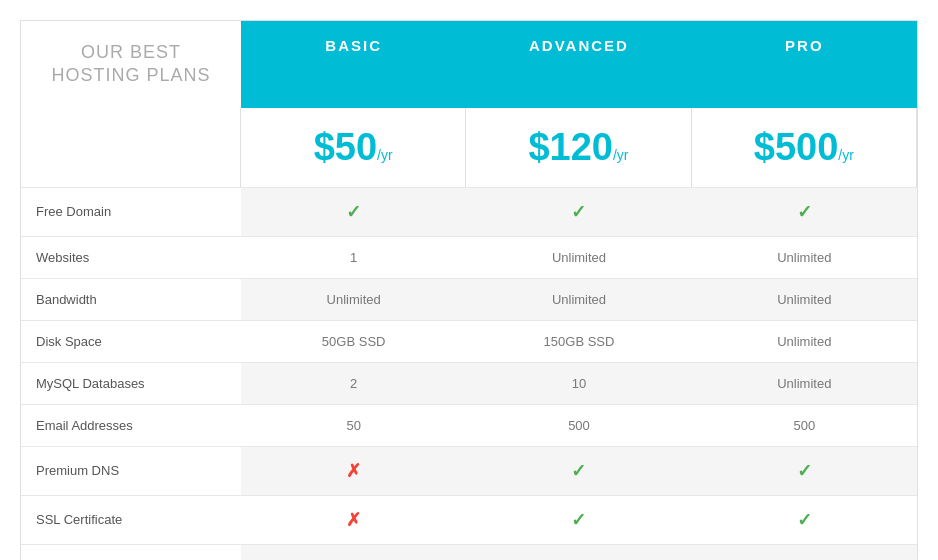 The width and height of the screenshot is (938, 560). I want to click on feature-value-8-2: 24/7, so click(804, 552).